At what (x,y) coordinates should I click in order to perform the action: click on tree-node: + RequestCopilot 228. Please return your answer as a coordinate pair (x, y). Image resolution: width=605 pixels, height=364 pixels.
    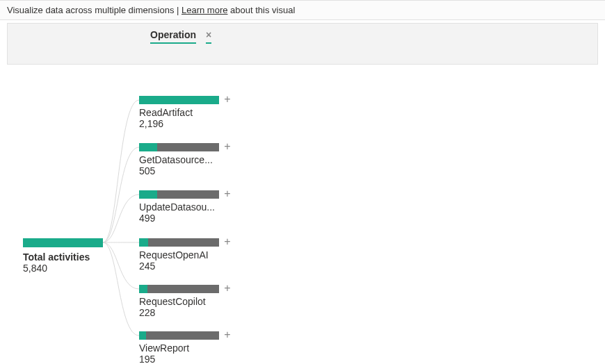
    Looking at the image, I should click on (195, 301).